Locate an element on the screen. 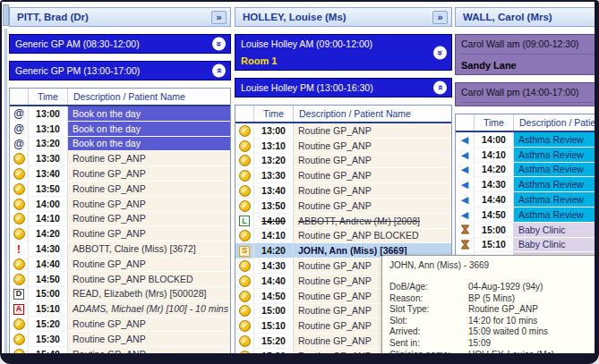 Image resolution: width=599 pixels, height=364 pixels. appointment-slot-row: A15:10ADAMS, Michael (Mr) [100] - 10 min… is located at coordinates (120, 309).